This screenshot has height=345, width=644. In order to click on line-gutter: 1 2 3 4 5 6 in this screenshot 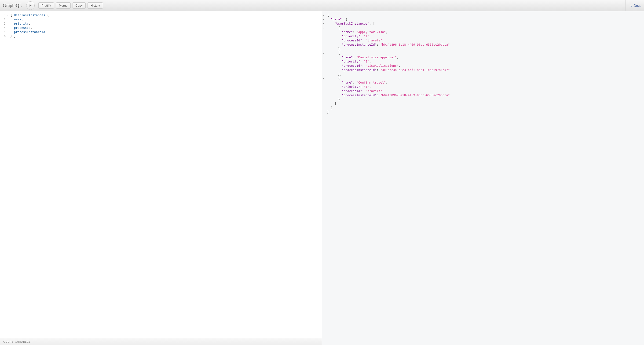, I will do `click(3, 174)`.